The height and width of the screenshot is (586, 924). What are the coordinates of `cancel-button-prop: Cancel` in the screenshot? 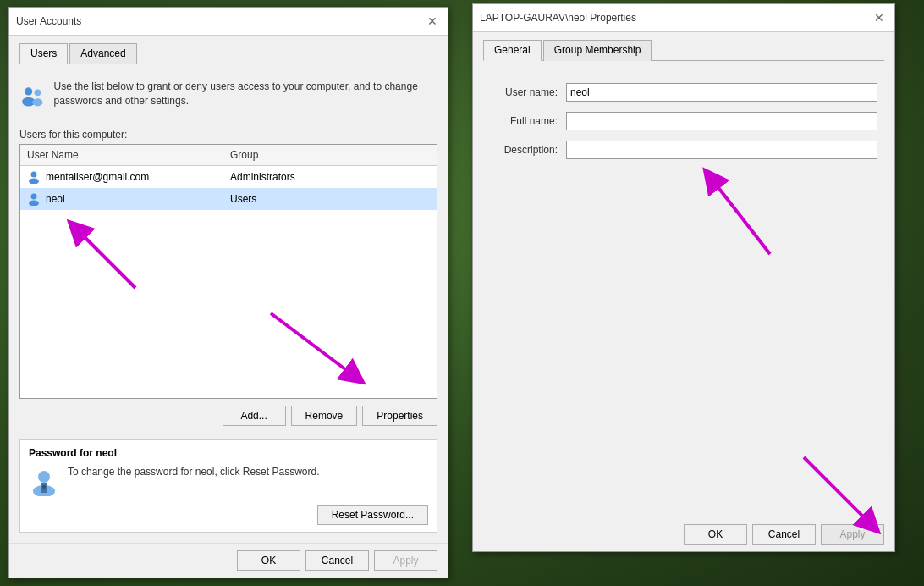 It's located at (784, 534).